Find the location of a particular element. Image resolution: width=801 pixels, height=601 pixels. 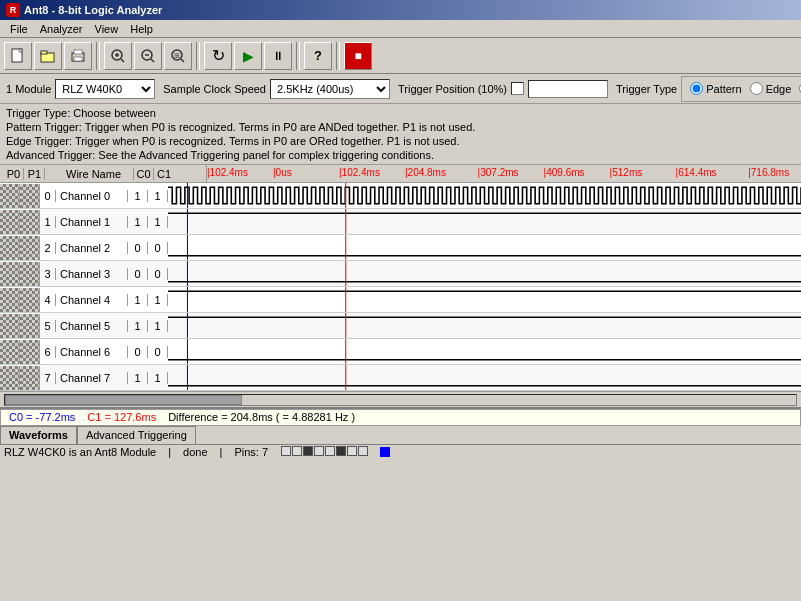

ch-c1-0: 1 is located at coordinates (158, 196).